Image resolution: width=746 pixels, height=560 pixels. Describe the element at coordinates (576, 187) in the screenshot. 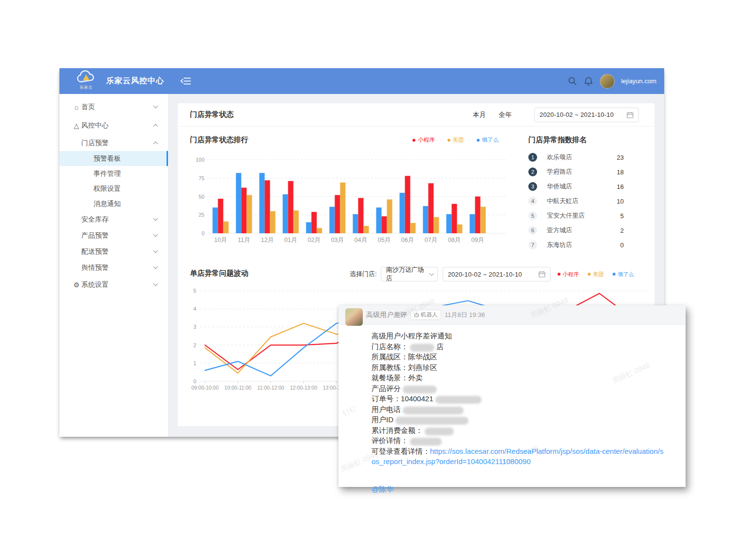

I see `ranking-row: 3华侨城店16` at that location.